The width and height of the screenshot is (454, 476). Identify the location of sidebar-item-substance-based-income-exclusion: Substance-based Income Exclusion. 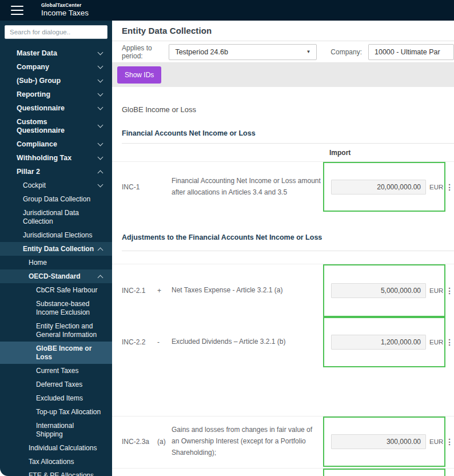
(56, 308).